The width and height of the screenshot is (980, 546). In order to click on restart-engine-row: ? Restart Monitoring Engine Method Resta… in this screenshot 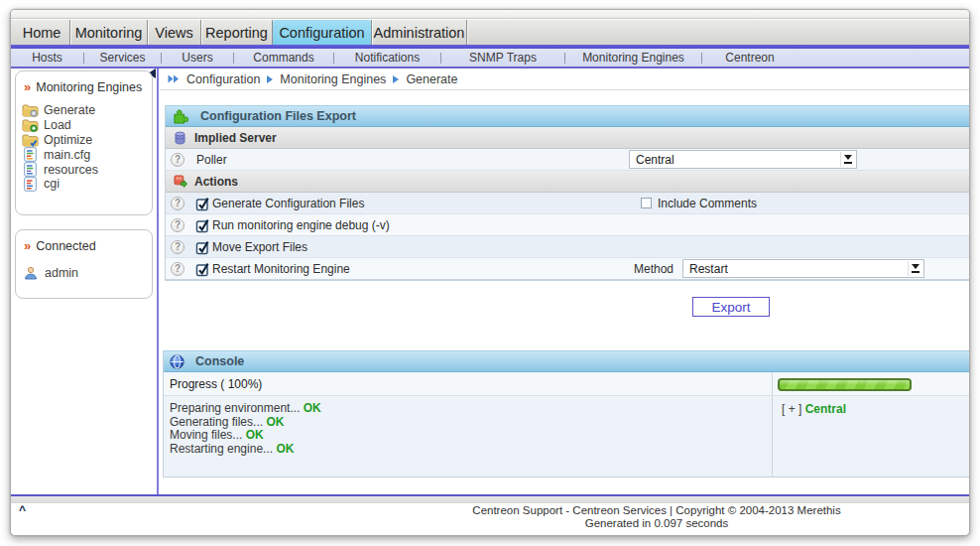, I will do `click(567, 269)`.